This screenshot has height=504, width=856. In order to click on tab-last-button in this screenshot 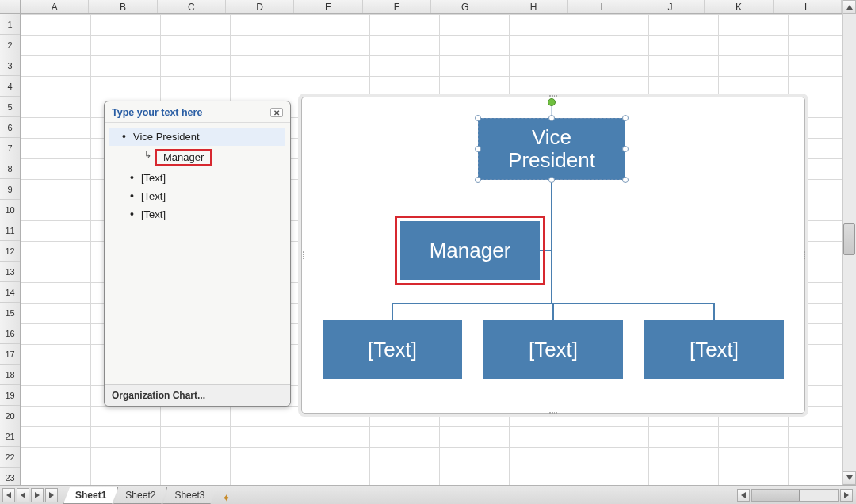, I will do `click(52, 495)`.